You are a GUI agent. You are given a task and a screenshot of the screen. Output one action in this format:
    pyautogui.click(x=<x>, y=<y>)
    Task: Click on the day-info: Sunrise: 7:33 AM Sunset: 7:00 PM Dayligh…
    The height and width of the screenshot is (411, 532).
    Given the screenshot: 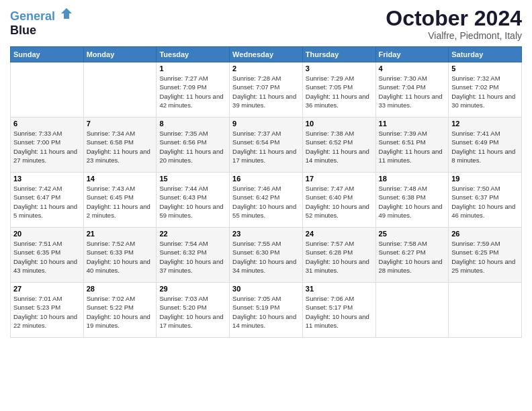 What is the action you would take?
    pyautogui.click(x=47, y=146)
    